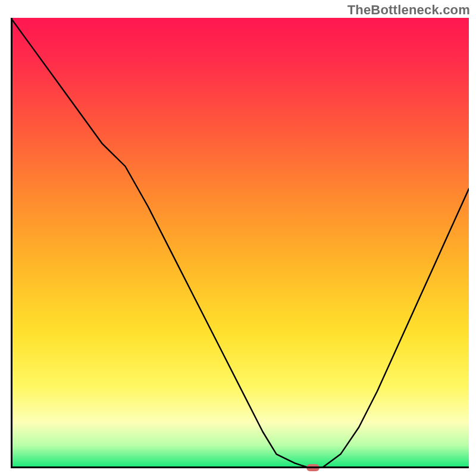  Describe the element at coordinates (12, 243) in the screenshot. I see `y-axis-line` at that location.